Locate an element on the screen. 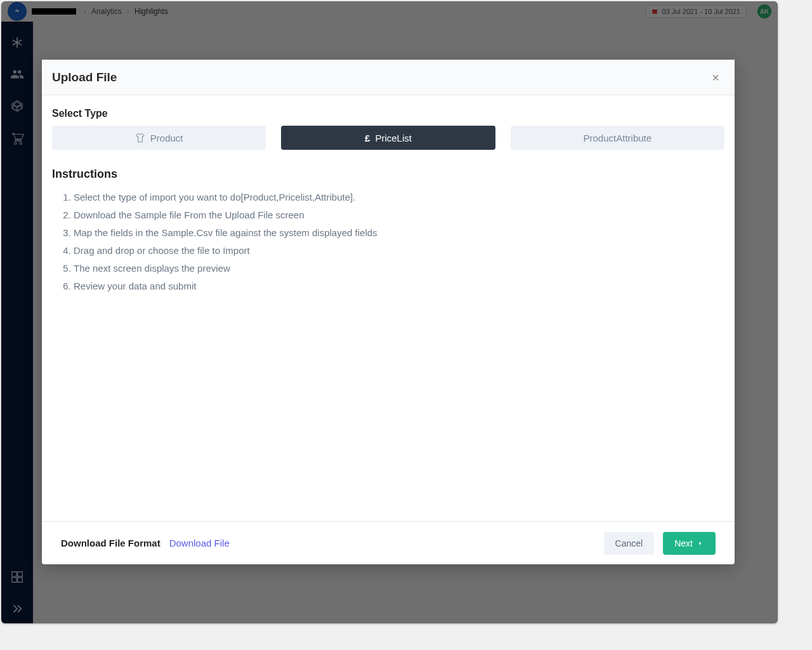 Image resolution: width=812 pixels, height=650 pixels. type-option-product-label: Product is located at coordinates (167, 138).